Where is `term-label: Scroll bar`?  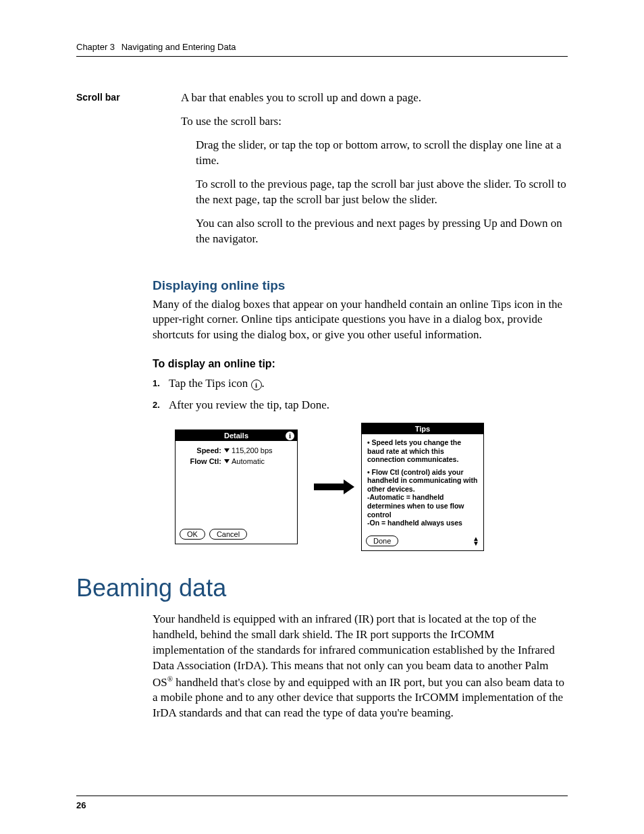 term-label: Scroll bar is located at coordinates (128, 173).